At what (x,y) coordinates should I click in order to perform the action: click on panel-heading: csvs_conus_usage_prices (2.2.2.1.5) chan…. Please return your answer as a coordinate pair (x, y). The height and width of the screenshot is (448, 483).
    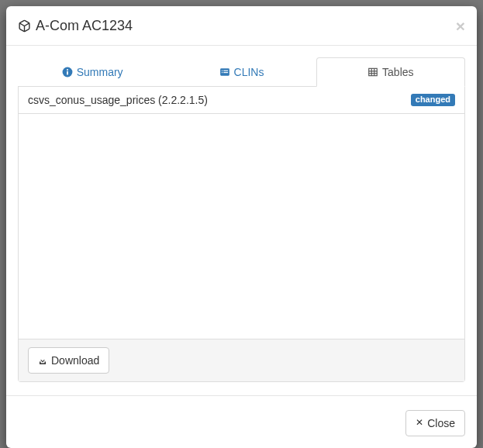
    Looking at the image, I should click on (242, 101).